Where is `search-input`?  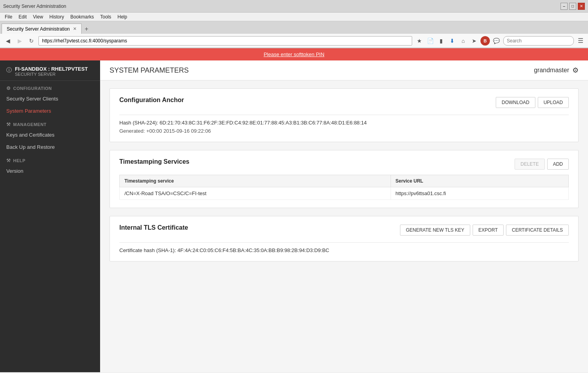 search-input is located at coordinates (539, 41).